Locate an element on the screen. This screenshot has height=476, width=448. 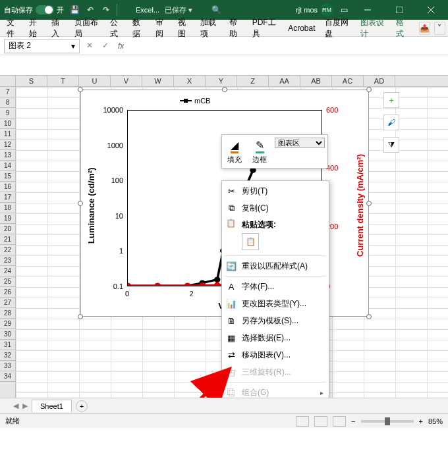
cm-save-template: 🗎另存为模板(S)... is located at coordinates (275, 321).